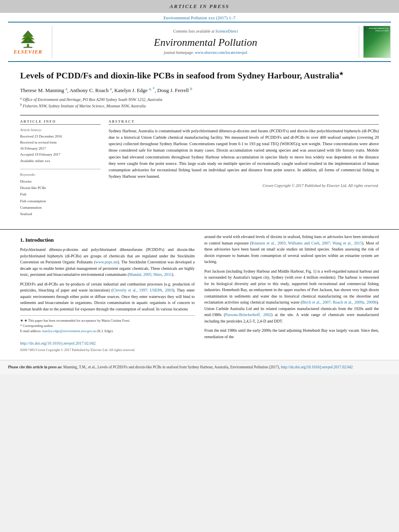  Describe the element at coordinates (206, 43) in the screenshot. I see `journal-title: Environmental Pollution` at that location.